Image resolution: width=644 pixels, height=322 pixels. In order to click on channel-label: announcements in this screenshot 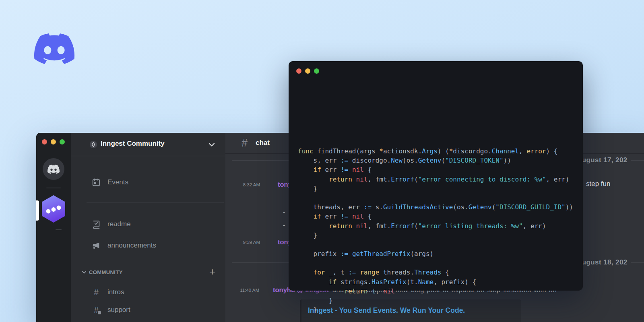, I will do `click(132, 246)`.